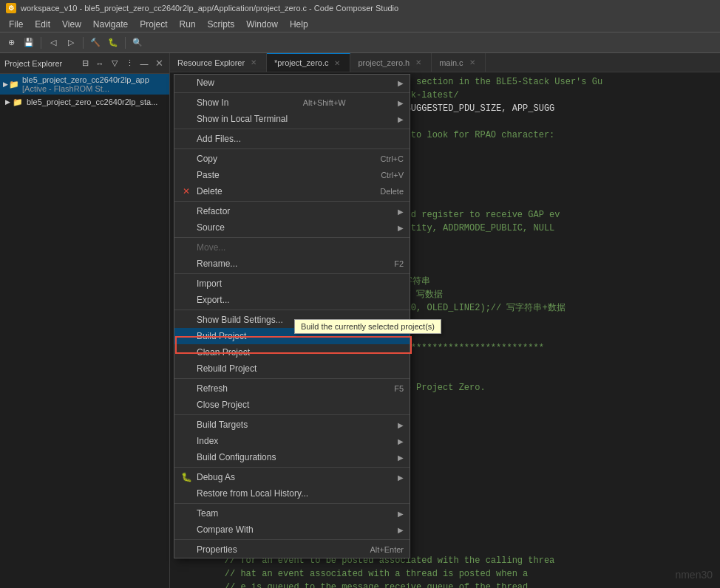  Describe the element at coordinates (381, 159) in the screenshot. I see `ctx-copy-shortcut: Ctrl+C` at that location.